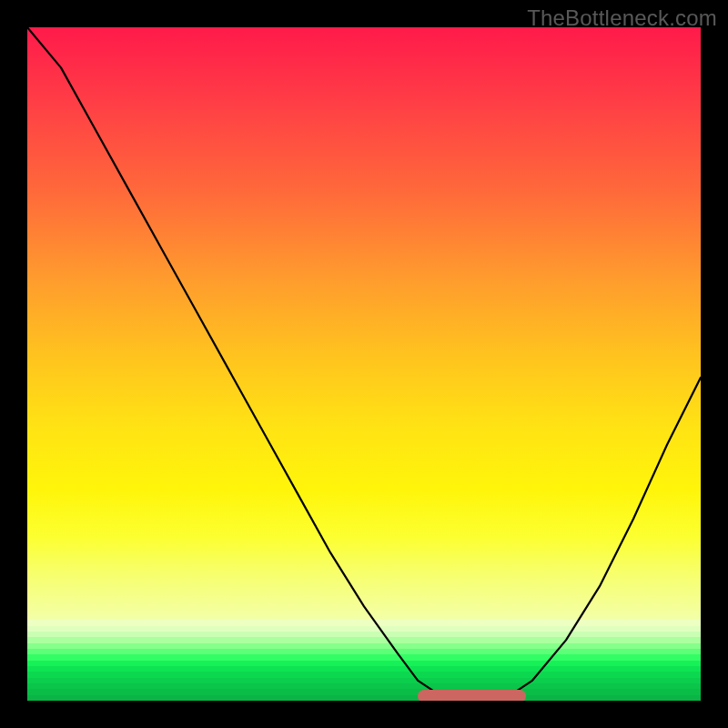  Describe the element at coordinates (471, 695) in the screenshot. I see `optimal-range-marker` at that location.